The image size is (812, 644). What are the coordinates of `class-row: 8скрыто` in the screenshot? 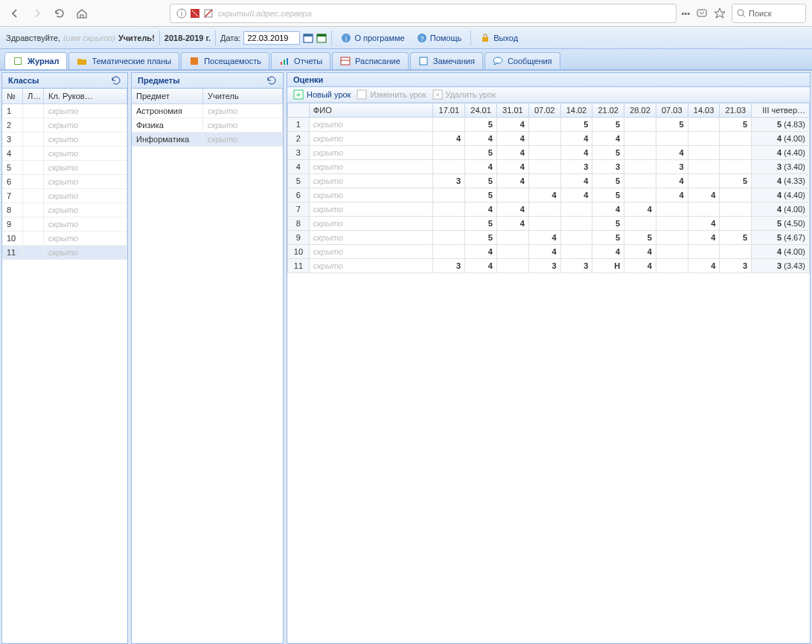 It's located at (65, 210).